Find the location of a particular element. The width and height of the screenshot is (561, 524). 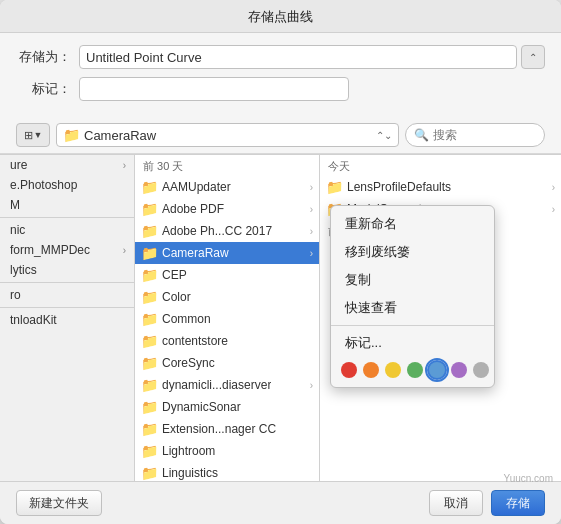

folder-icon-linguistics: 📁 is located at coordinates (150, 473).